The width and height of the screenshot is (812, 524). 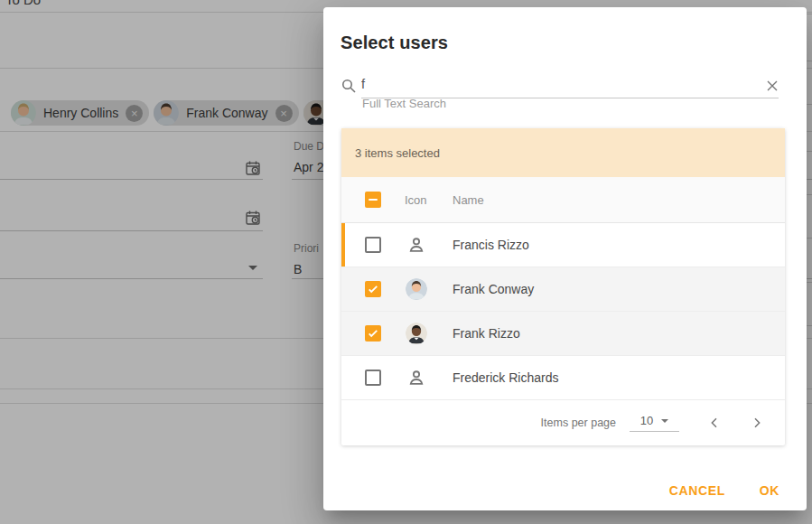 I want to click on table-row-frank-conway: Frank Conway, so click(x=564, y=289).